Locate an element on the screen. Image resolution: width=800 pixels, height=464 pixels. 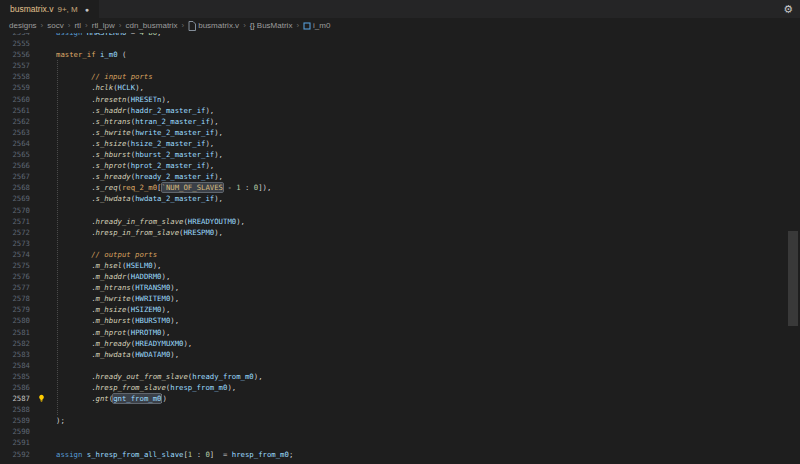
line-number: 2577 is located at coordinates (15, 288).